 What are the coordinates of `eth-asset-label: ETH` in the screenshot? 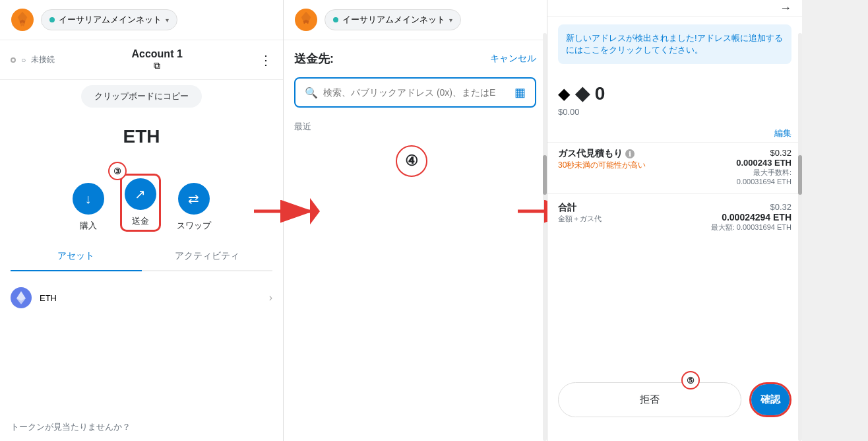 It's located at (48, 298).